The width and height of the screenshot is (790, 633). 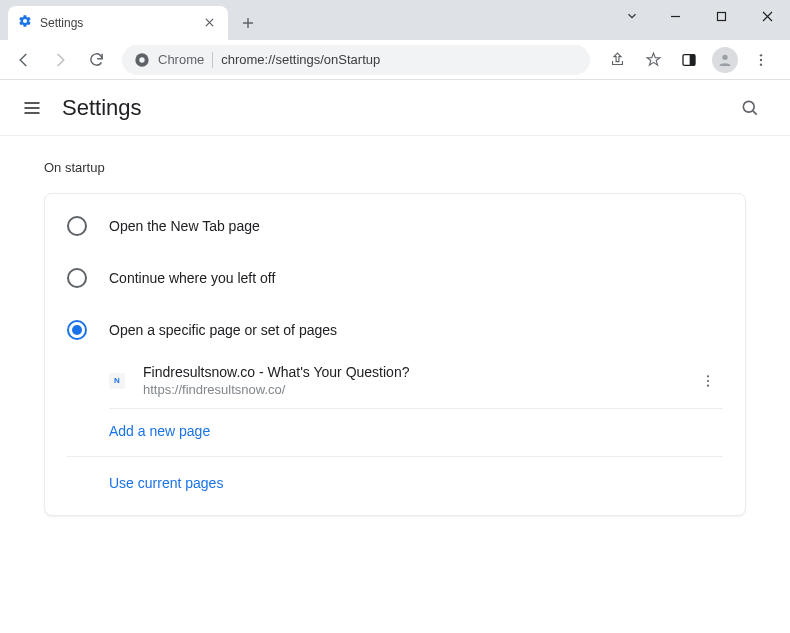 I want to click on use-current-link: Use current pages, so click(x=166, y=483).